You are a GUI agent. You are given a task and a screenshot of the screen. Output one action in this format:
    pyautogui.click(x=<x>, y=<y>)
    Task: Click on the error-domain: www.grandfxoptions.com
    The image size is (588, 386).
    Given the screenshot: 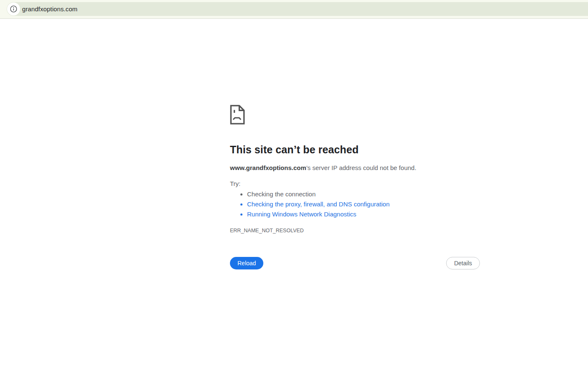 What is the action you would take?
    pyautogui.click(x=268, y=168)
    